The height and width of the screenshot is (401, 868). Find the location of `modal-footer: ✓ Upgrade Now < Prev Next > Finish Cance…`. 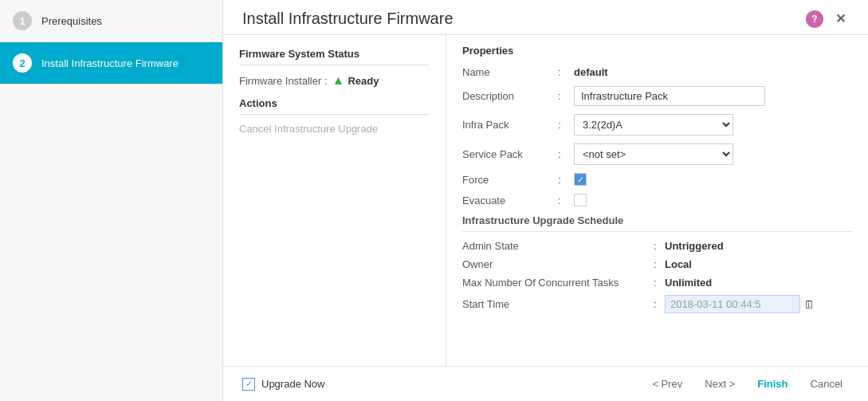

modal-footer: ✓ Upgrade Now < Prev Next > Finish Cance… is located at coordinates (545, 383).